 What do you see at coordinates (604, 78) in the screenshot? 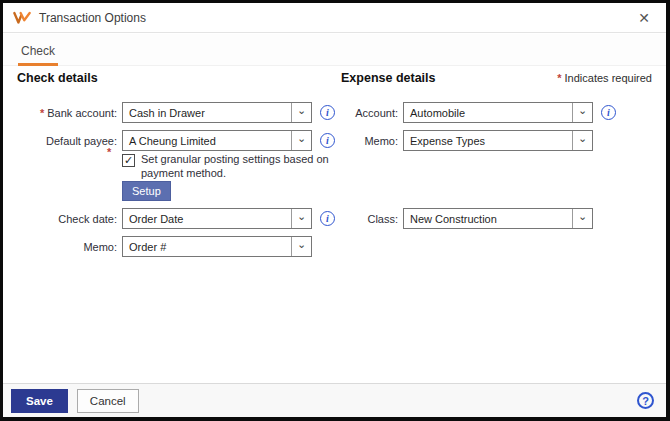
I see `indicates-required-note: * Indicates required` at bounding box center [604, 78].